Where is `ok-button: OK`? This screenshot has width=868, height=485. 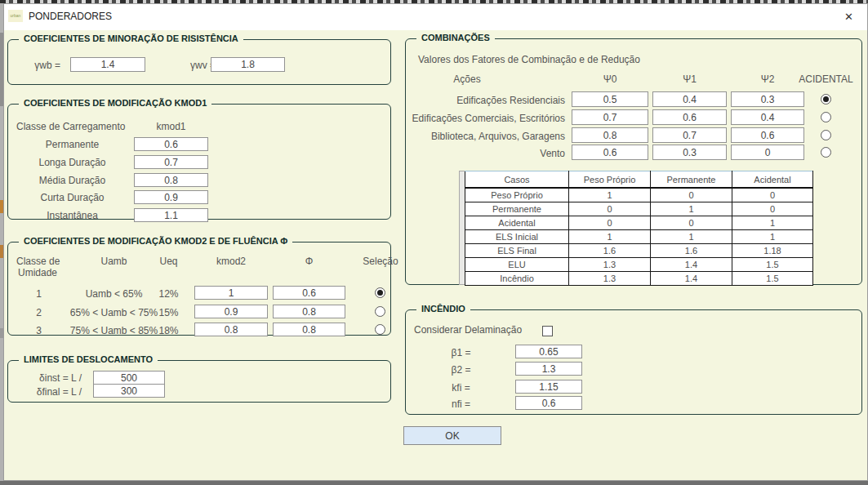 ok-button: OK is located at coordinates (452, 436).